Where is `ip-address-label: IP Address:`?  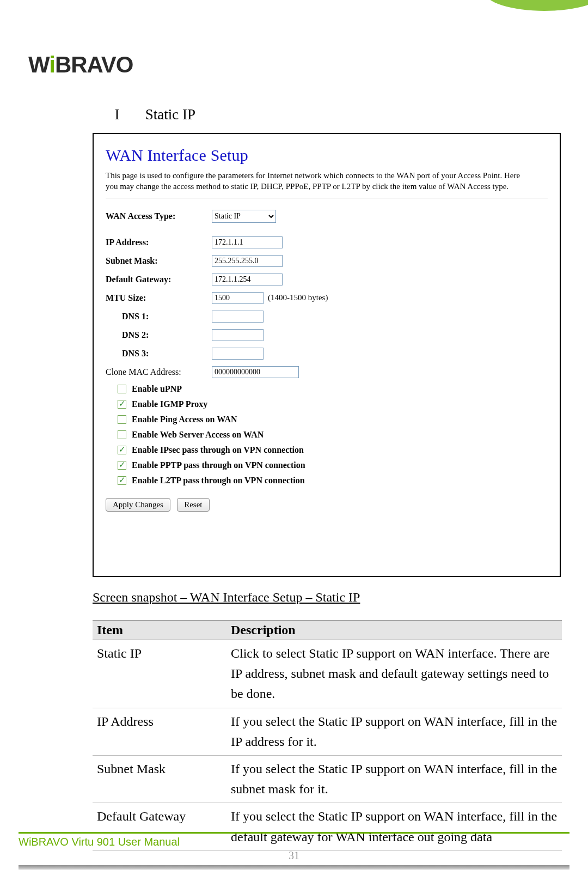 ip-address-label: IP Address: is located at coordinates (159, 242).